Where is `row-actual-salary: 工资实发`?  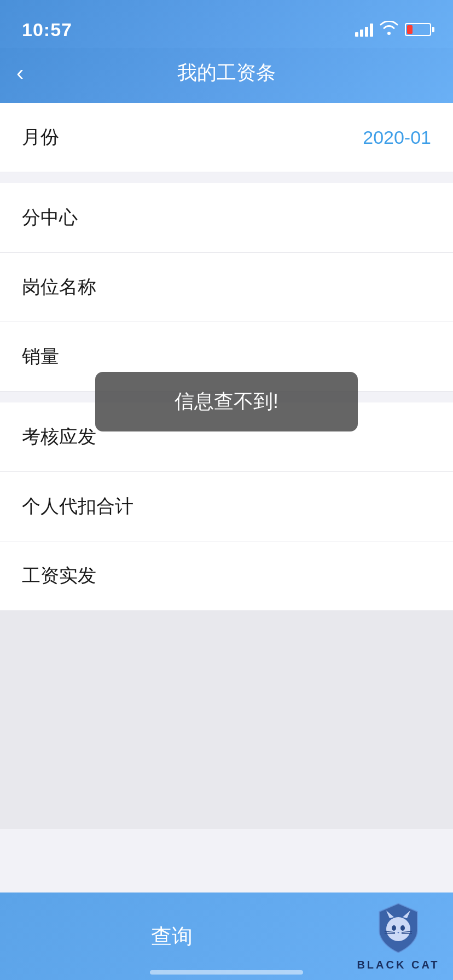
row-actual-salary: 工资实发 is located at coordinates (226, 576).